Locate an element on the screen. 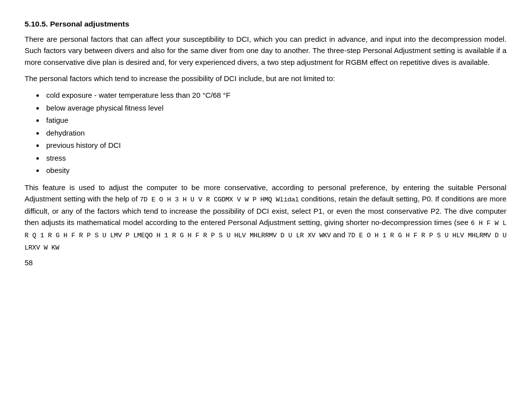 The width and height of the screenshot is (531, 420). paragraph-2: The personal factors which tend to incre… is located at coordinates (266, 79).